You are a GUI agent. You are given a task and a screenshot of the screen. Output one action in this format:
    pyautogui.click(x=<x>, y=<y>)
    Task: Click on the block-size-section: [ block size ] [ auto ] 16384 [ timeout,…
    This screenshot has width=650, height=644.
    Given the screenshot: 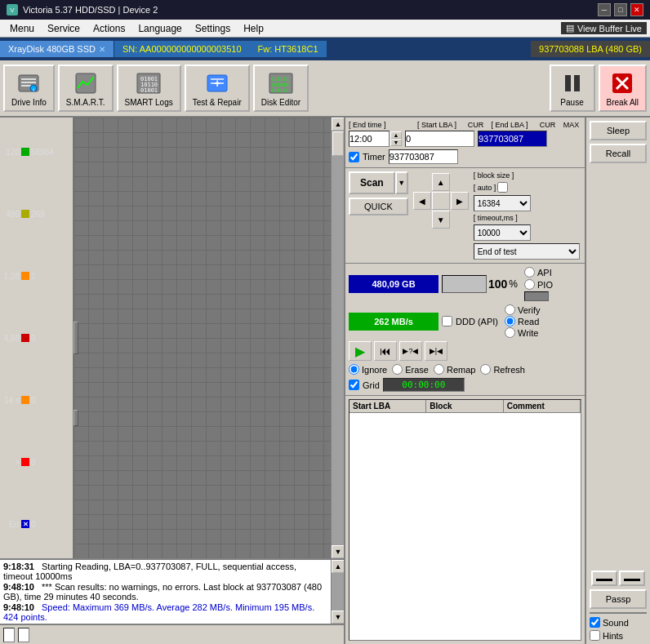 What is the action you would take?
    pyautogui.click(x=527, y=215)
    